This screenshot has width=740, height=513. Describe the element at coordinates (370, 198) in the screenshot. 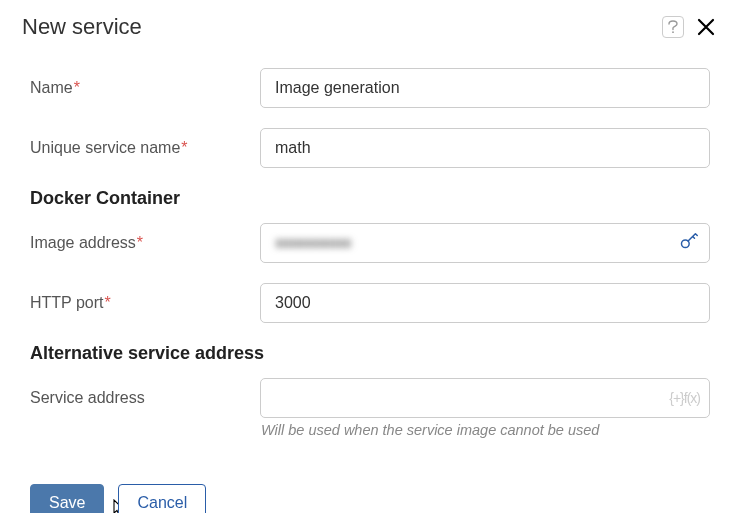

I see `docker-section-header: Docker Container` at that location.